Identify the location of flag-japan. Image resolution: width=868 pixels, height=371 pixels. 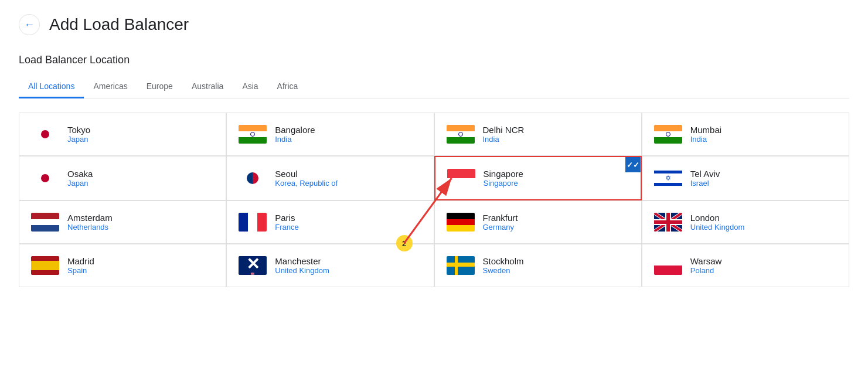
(45, 134).